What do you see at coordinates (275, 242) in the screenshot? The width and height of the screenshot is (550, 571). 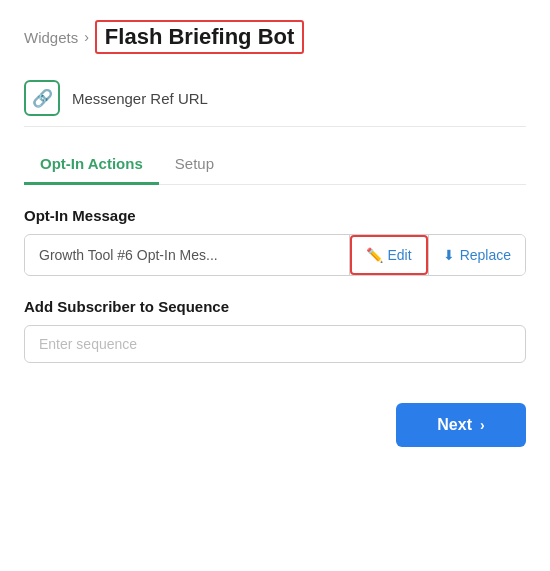 I see `opt-in-message-section: Opt-In Message Growth Tool #6 Opt-In Mes…` at bounding box center [275, 242].